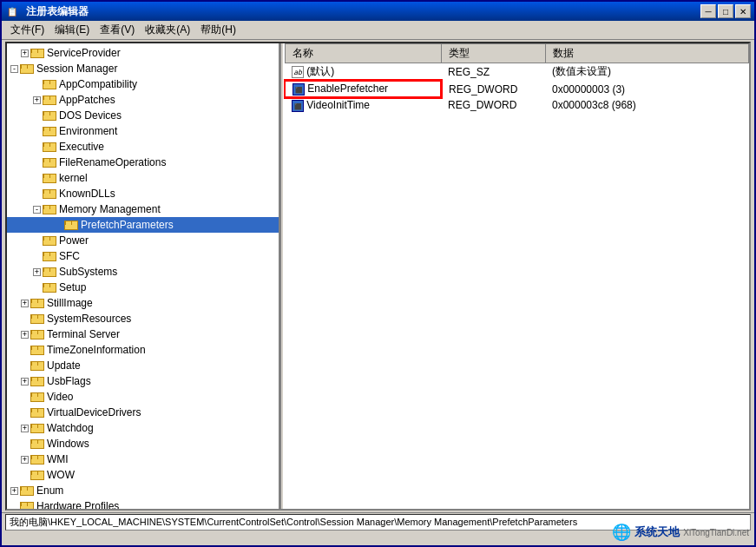  Describe the element at coordinates (142, 366) in the screenshot. I see `tree-item-update: Update` at that location.